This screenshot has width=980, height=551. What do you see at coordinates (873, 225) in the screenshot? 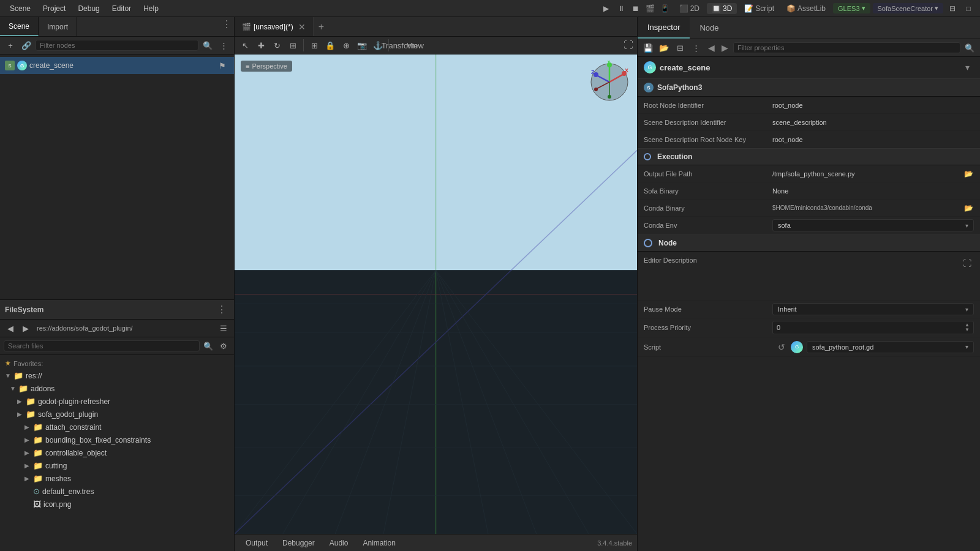
I see `conda-env-dropdown: sofa ▾` at bounding box center [873, 225].